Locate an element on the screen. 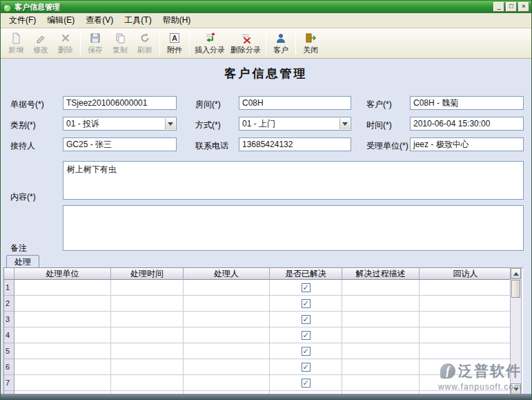  phone-field: 13685424132 is located at coordinates (295, 144).